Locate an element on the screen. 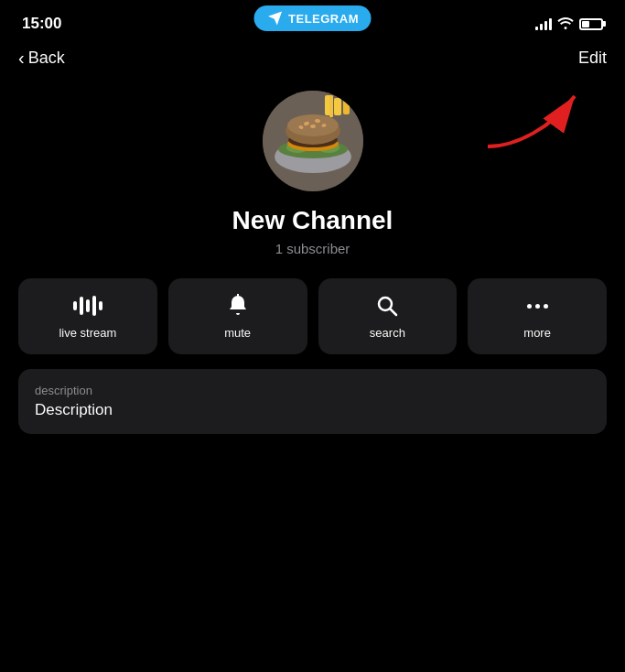 This screenshot has width=625, height=672. livestream-bars is located at coordinates (88, 306).